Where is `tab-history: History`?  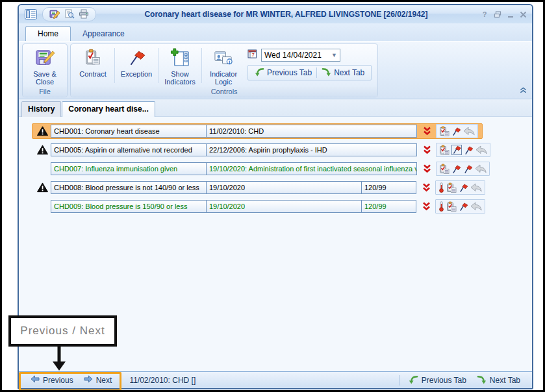
tab-history: History is located at coordinates (42, 109).